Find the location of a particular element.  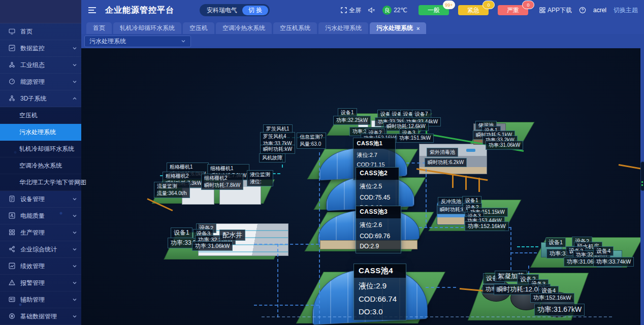

tab-轧机冷却循环水系统: 轧机冷却循环水系统 is located at coordinates (147, 28).